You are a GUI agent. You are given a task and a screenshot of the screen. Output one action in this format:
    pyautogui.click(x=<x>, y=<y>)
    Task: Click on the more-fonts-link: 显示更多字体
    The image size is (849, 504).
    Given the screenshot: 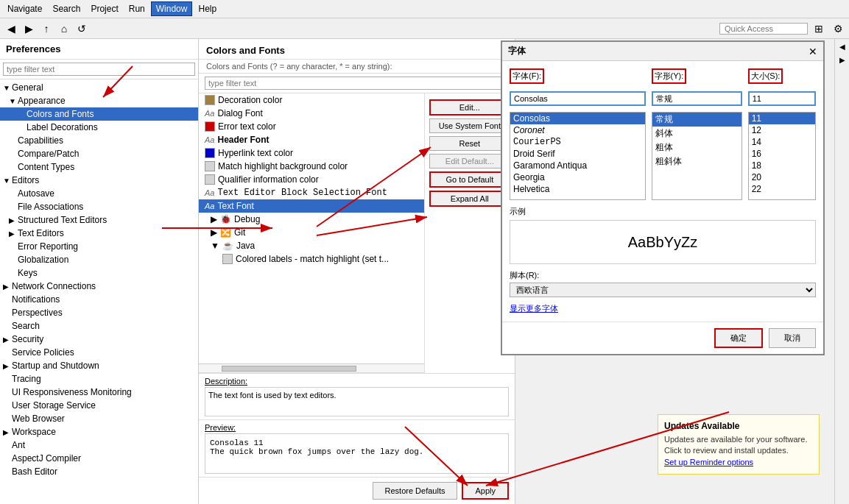 What is the action you would take?
    pyautogui.click(x=534, y=308)
    